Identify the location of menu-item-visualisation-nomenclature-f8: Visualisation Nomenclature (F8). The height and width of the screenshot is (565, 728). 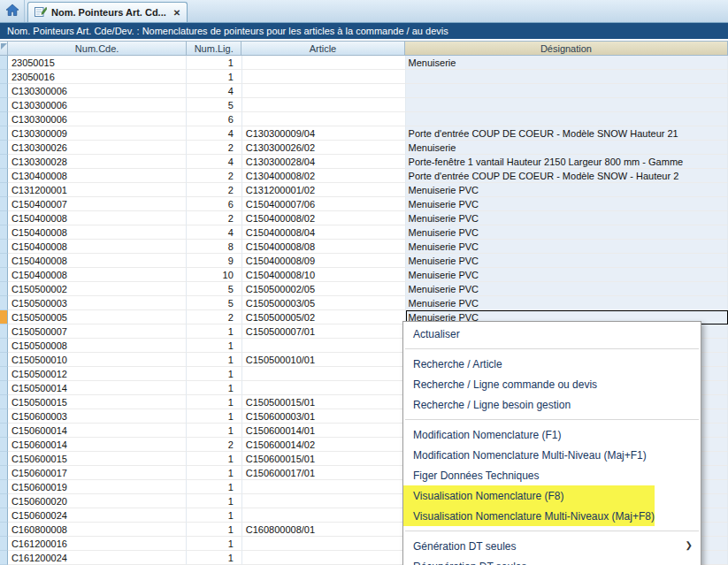
(552, 495).